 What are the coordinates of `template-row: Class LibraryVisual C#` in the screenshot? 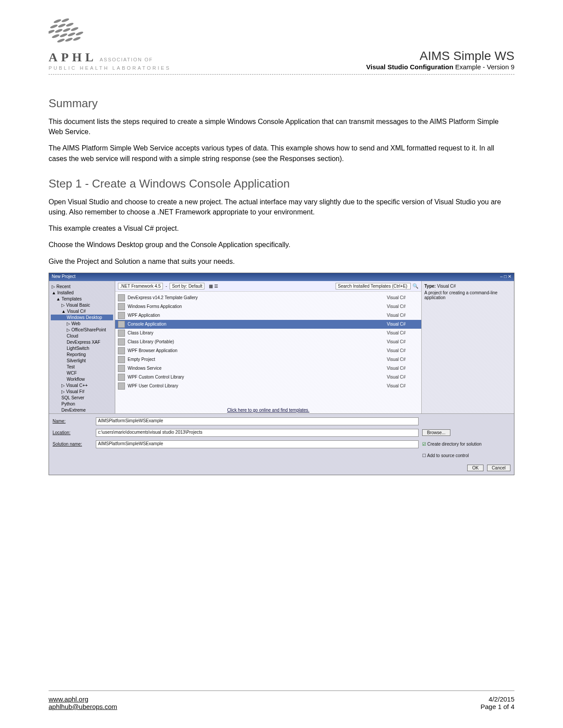 It's located at (268, 333).